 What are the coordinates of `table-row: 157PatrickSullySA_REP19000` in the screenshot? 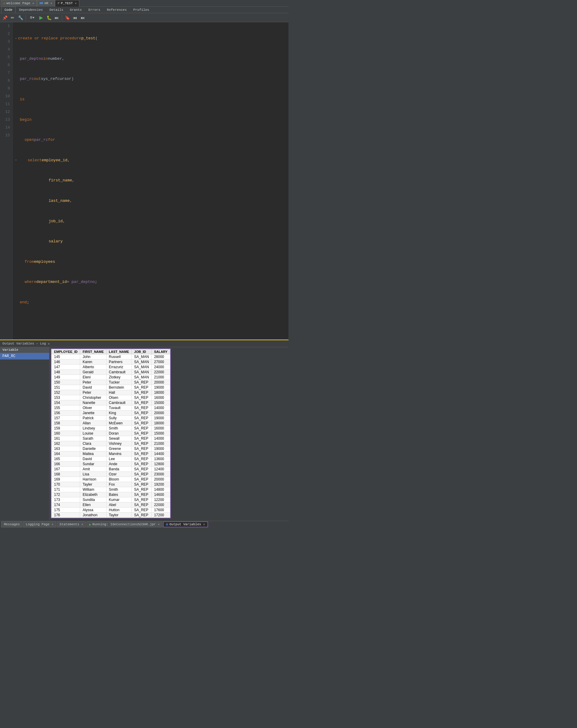 It's located at (111, 418).